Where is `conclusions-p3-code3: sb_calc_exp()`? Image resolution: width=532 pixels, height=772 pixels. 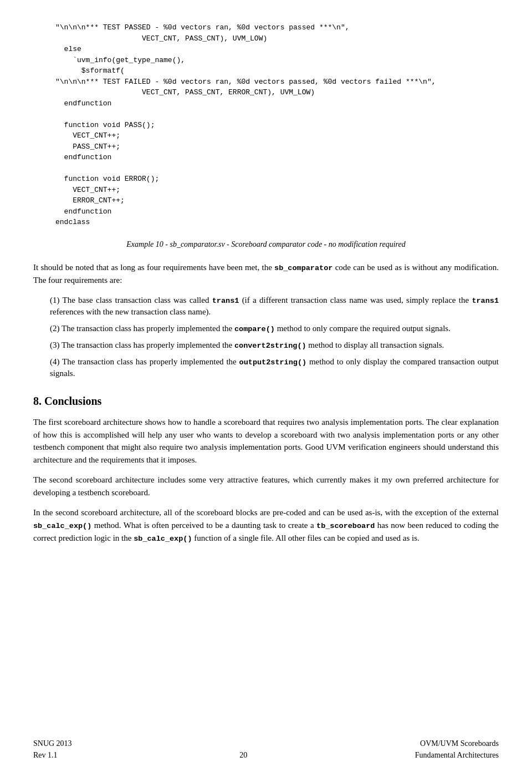
conclusions-p3-code3: sb_calc_exp() is located at coordinates (163, 539).